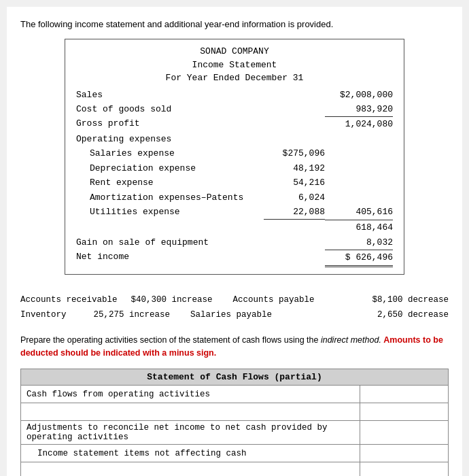  I want to click on val1-opex, so click(294, 139).